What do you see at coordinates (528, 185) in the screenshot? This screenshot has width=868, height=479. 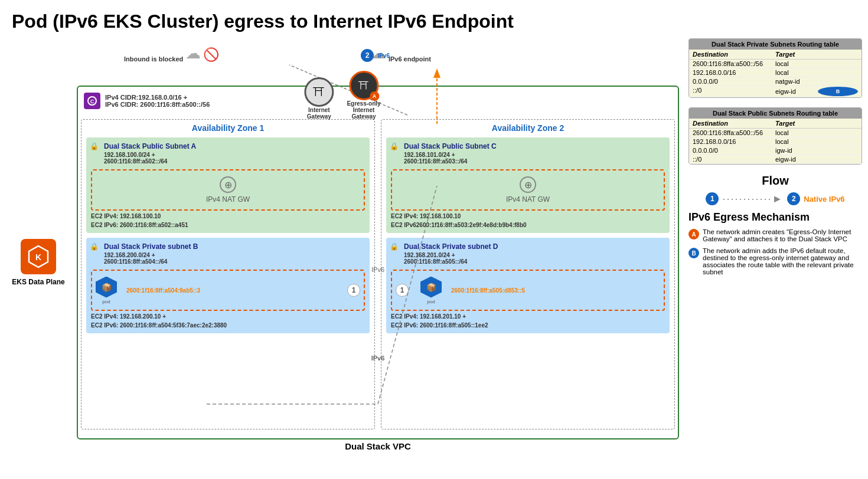 I see `az2-public-subnet: 🔒 Dual Stack Public Subnet C 192.168.101…` at bounding box center [528, 185].